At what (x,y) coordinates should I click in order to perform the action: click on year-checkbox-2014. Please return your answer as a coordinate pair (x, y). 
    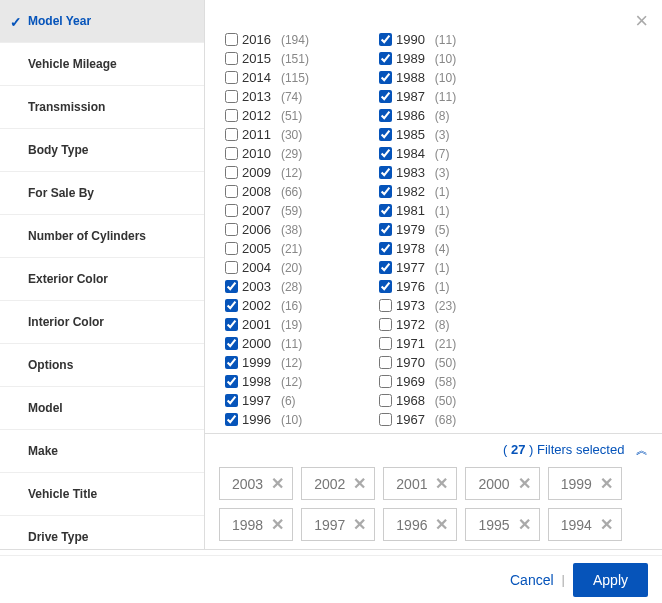
    Looking at the image, I should click on (232, 78).